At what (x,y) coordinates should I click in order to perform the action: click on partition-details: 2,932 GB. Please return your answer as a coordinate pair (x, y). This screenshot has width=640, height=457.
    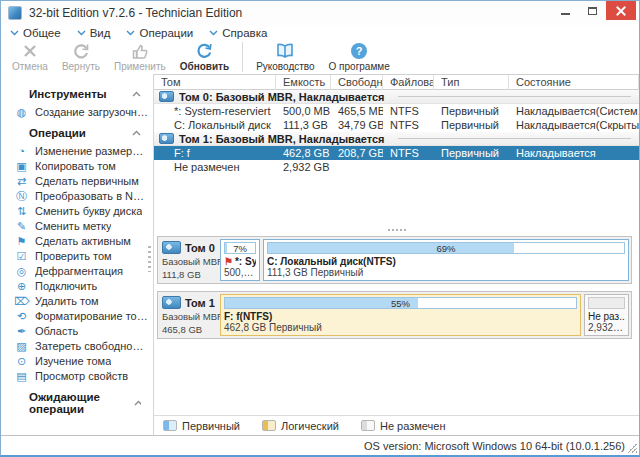
    Looking at the image, I should click on (606, 328).